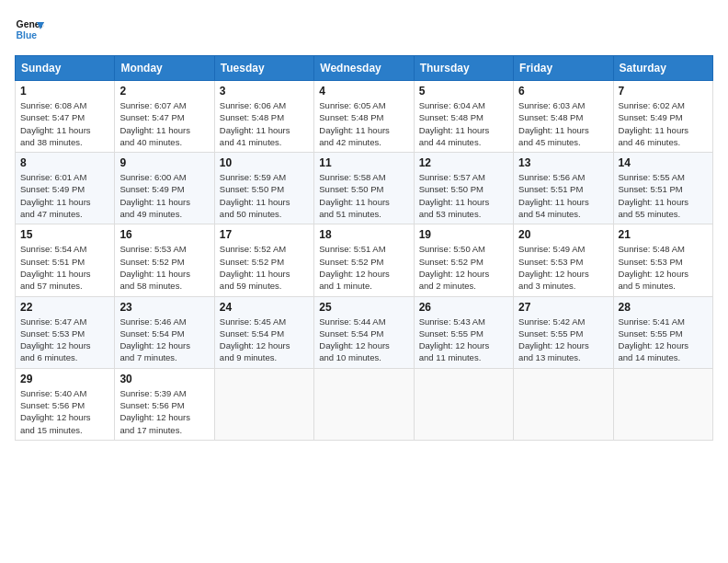 The image size is (728, 563). I want to click on dow-header-friday: Friday, so click(563, 68).